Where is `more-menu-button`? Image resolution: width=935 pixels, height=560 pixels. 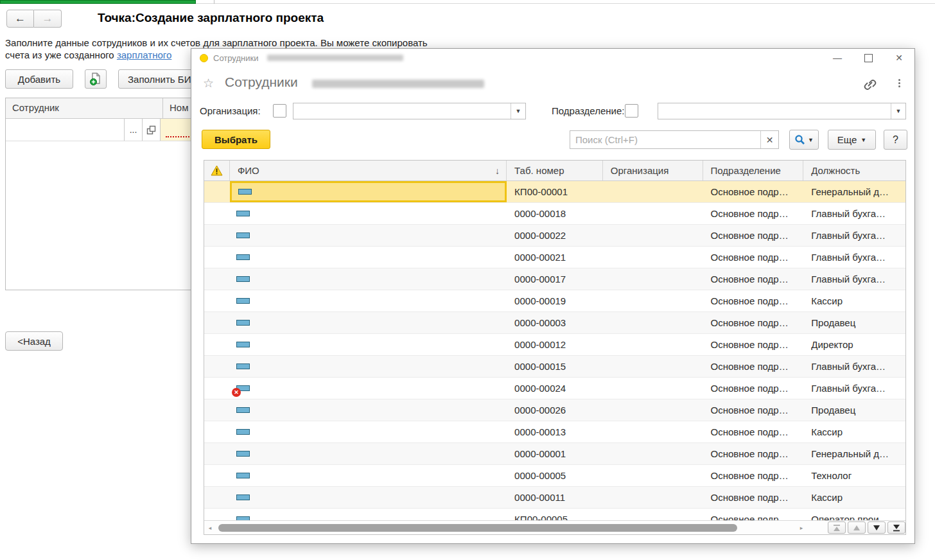 more-menu-button is located at coordinates (899, 83).